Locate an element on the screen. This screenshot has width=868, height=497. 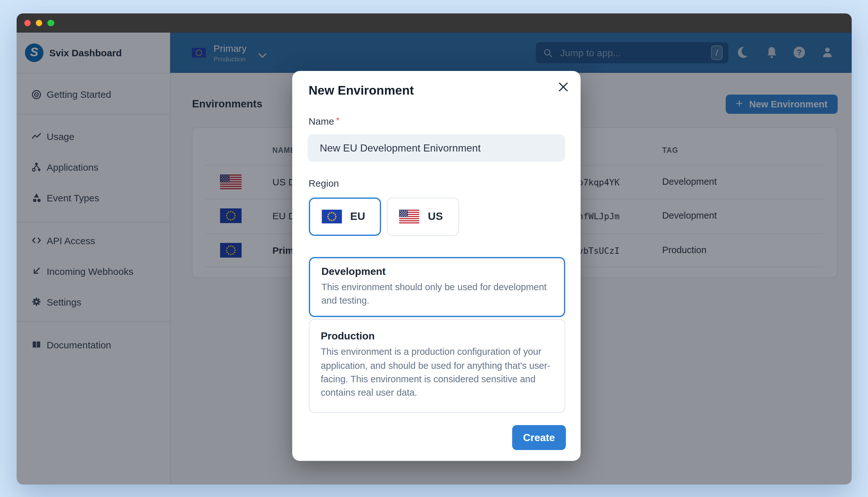
desc-line: and testing. is located at coordinates (437, 301).